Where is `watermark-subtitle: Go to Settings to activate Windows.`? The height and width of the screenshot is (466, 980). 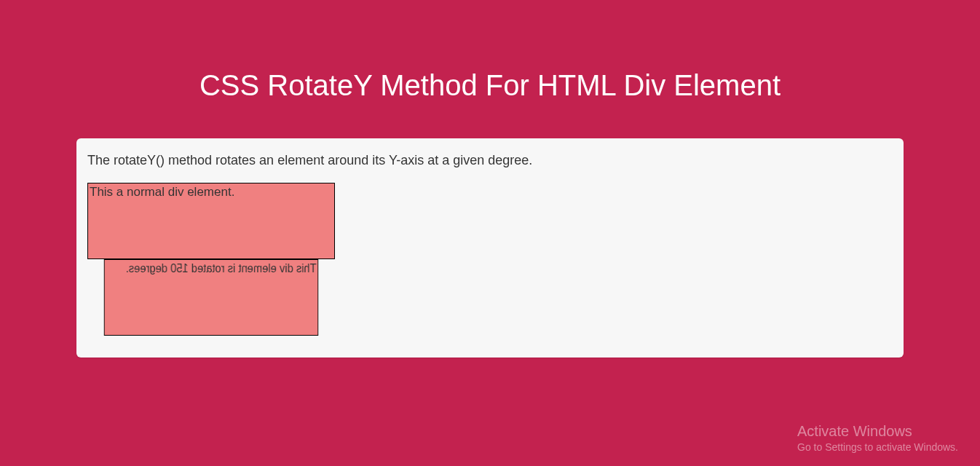
watermark-subtitle: Go to Settings to activate Windows. is located at coordinates (878, 447).